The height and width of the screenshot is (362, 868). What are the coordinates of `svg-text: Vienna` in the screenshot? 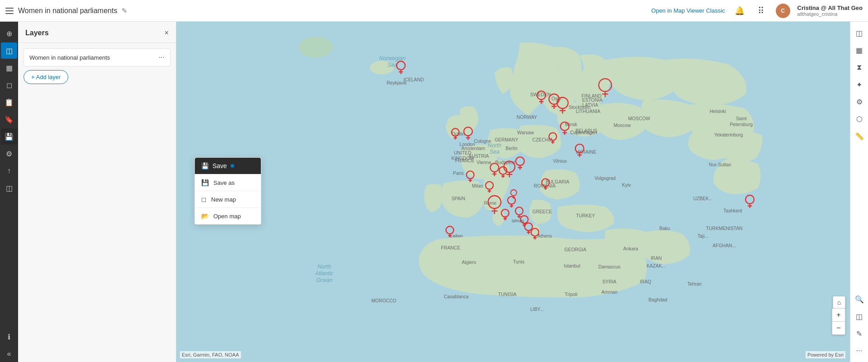 It's located at (484, 163).